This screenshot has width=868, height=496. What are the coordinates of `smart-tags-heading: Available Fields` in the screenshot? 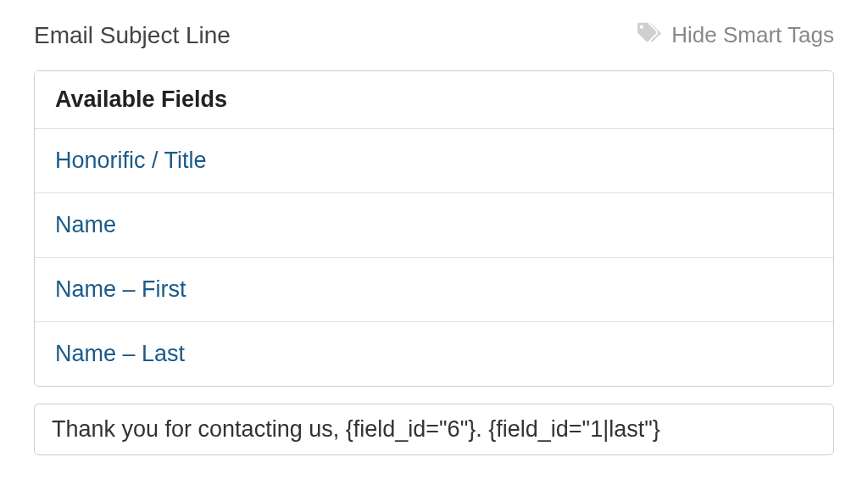 It's located at (434, 100).